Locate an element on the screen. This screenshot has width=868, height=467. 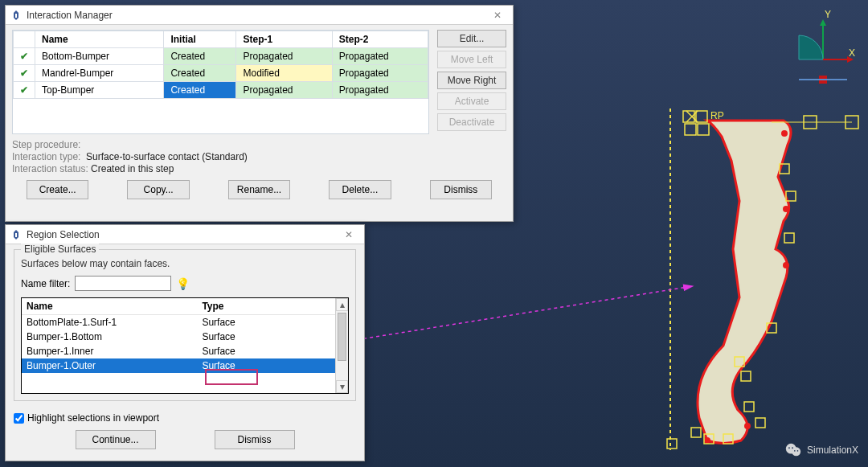
eligible-surfaces-group: Eligible Surfaces Surfaces below may con… is located at coordinates (185, 325).